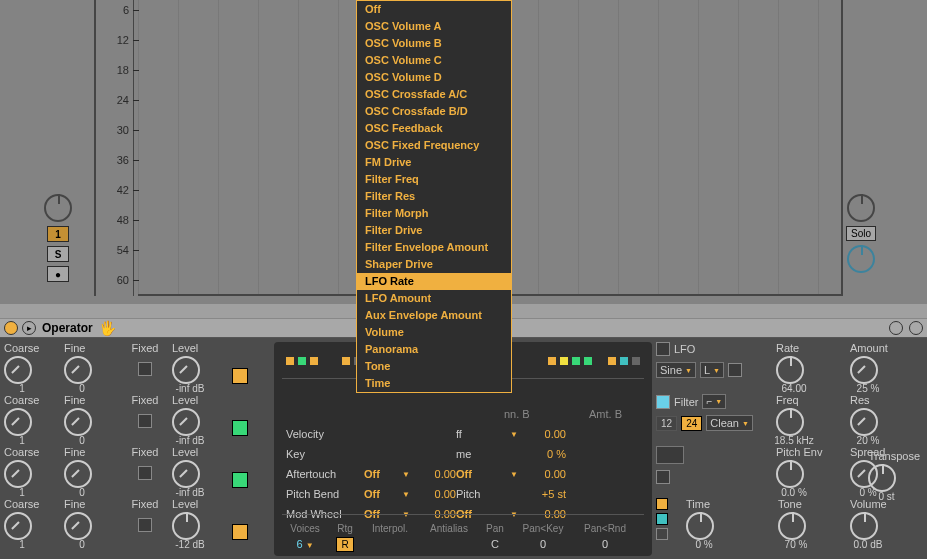 This screenshot has height=559, width=927. Describe the element at coordinates (700, 526) in the screenshot. I see `time-knob: 0 %` at that location.